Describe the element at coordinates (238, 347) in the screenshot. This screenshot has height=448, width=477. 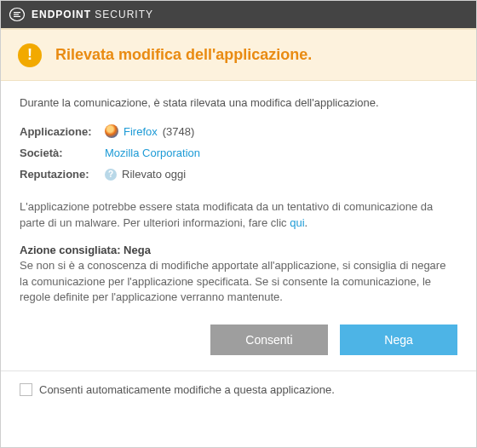
I see `button-row: Consenti Nega` at that location.